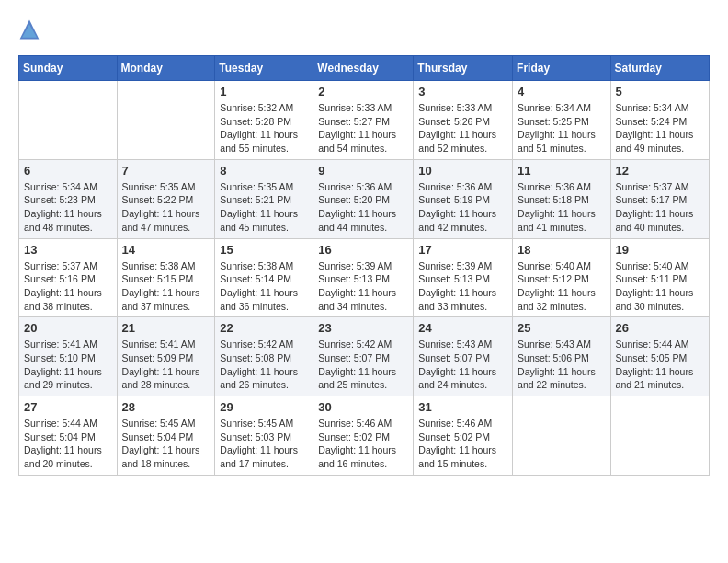  Describe the element at coordinates (265, 436) in the screenshot. I see `calendar-cell: 29Sunrise: 5:45 AMSunset: 5:03 PMDayligh…` at that location.